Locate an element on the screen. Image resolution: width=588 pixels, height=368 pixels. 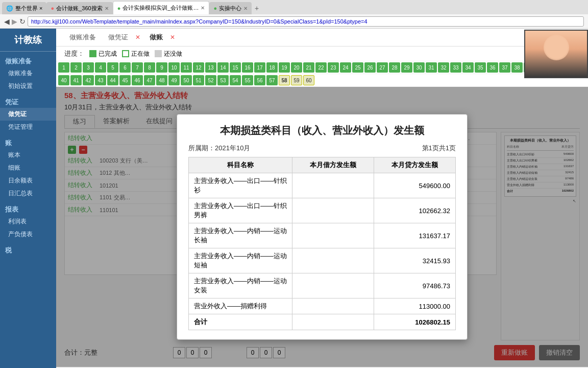
num-13: 13 is located at coordinates (211, 67).